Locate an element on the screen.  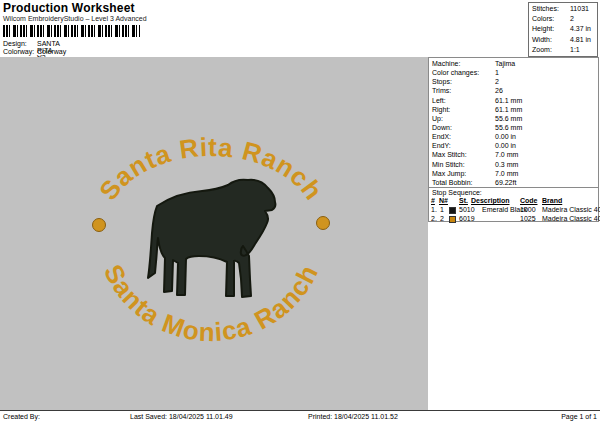
machine-label: Min Stitch: is located at coordinates (448, 164).